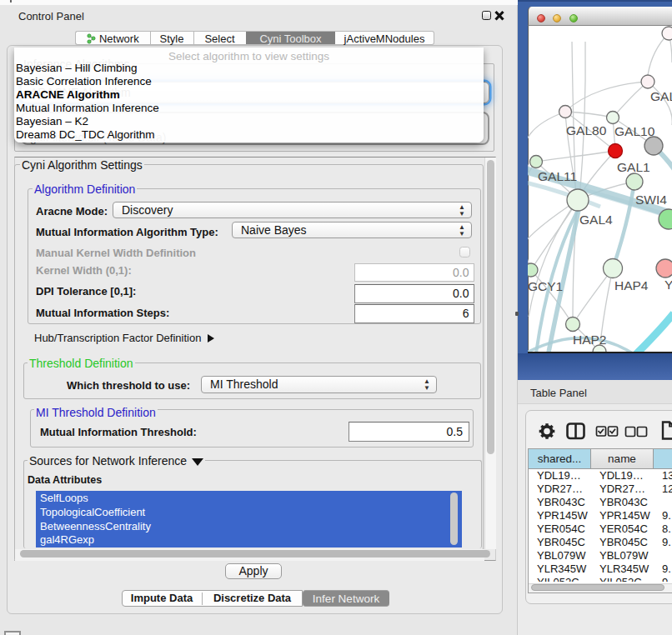 This screenshot has width=672, height=635. I want to click on svg-text: SWI4, so click(651, 200).